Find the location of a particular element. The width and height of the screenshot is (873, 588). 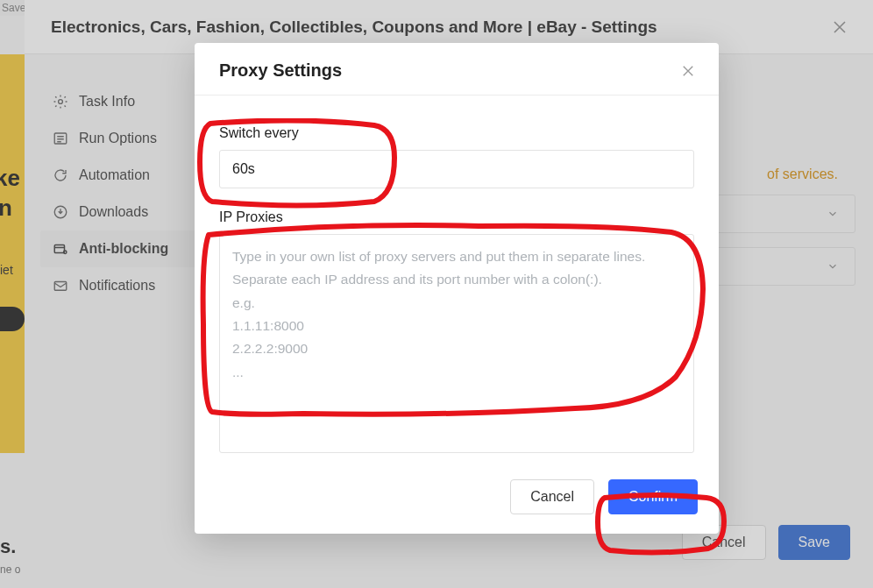

modal-header: Proxy Settings is located at coordinates (457, 69).